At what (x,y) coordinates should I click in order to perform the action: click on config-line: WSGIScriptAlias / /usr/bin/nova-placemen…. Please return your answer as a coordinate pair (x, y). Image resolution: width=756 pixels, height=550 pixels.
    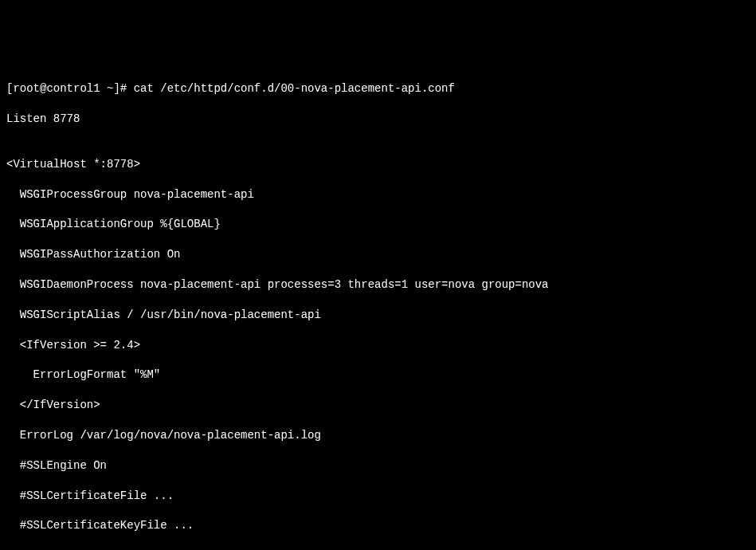
    Looking at the image, I should click on (378, 316).